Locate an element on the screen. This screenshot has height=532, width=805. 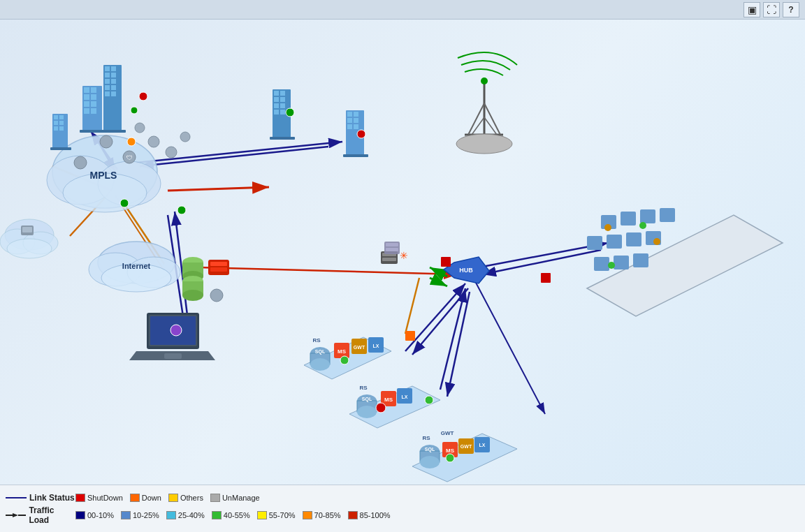
traffic-70-85-color is located at coordinates (307, 515).